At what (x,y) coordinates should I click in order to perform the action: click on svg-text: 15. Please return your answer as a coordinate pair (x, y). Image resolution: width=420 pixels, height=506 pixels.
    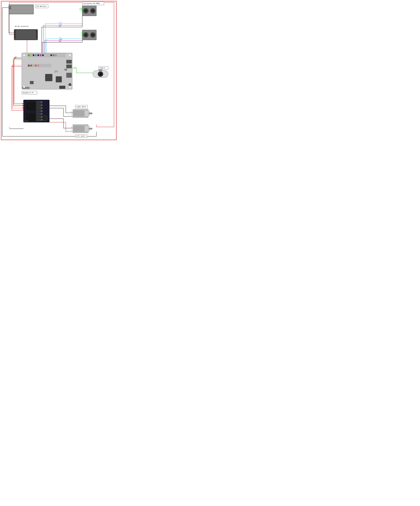
    Looking at the image, I should click on (38, 66).